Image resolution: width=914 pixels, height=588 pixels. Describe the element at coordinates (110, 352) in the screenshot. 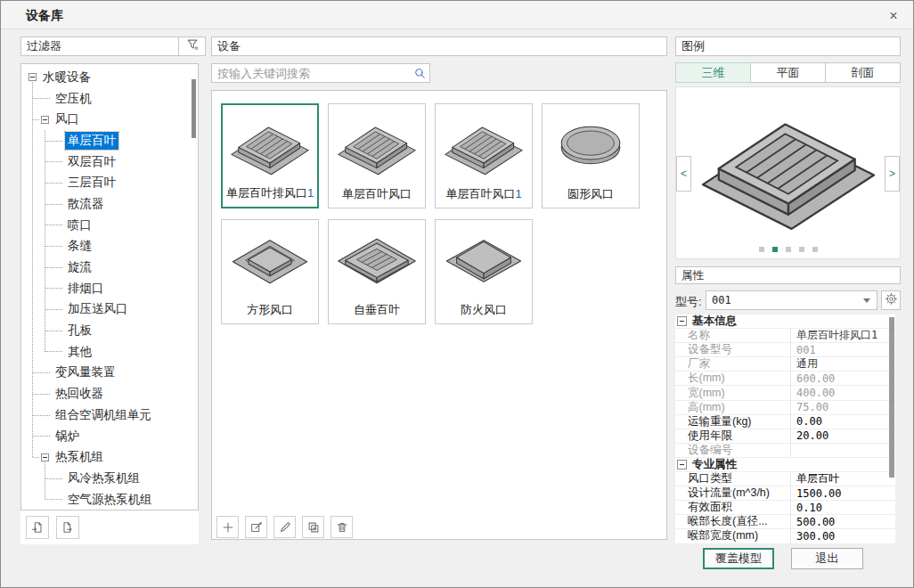

I see `tree-item-其他: 其他` at that location.